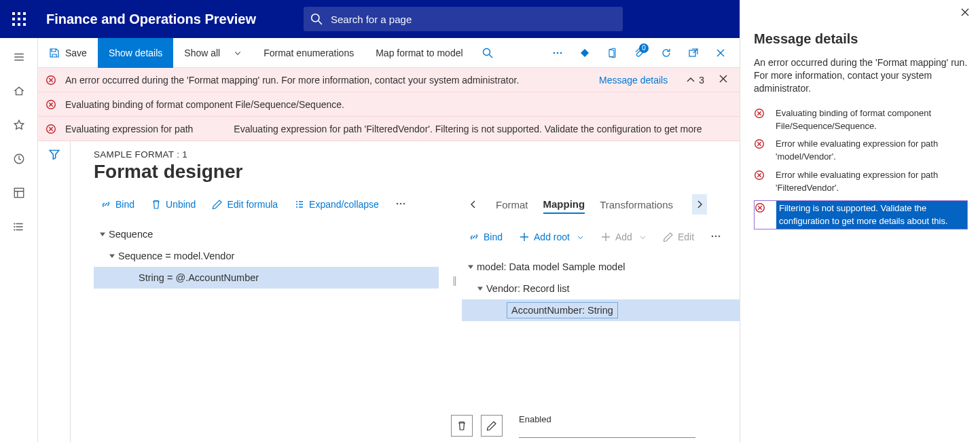 Image resolution: width=980 pixels, height=442 pixels. I want to click on app-launcher-button, so click(19, 19).